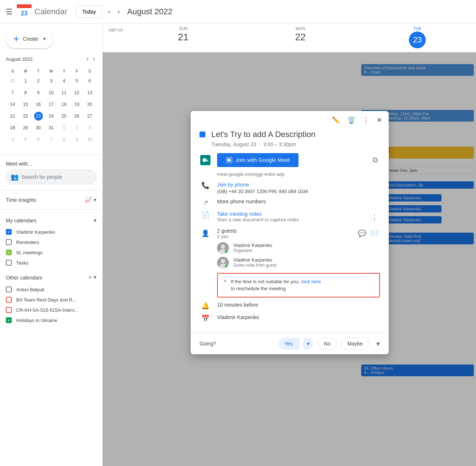 This screenshot has height=466, width=476. What do you see at coordinates (311, 281) in the screenshot?
I see `reschedule-click-here-link: click here` at bounding box center [311, 281].